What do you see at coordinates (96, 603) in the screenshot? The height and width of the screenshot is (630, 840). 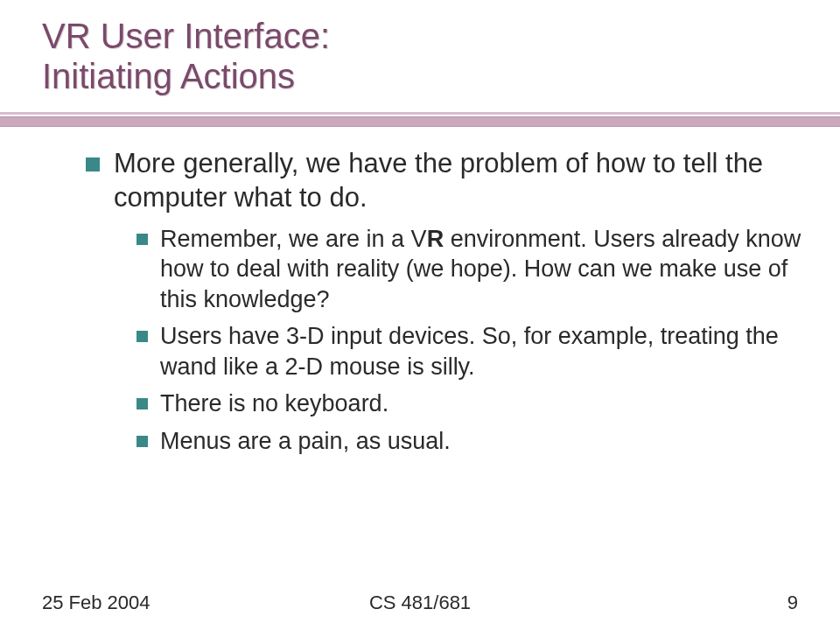 I see `footer-date: 25 Feb 2004` at bounding box center [96, 603].